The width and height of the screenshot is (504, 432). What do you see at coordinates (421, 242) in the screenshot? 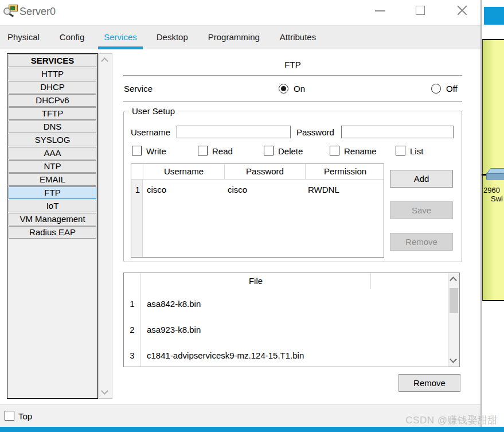
I see `remove-user-button: Remove` at bounding box center [421, 242].